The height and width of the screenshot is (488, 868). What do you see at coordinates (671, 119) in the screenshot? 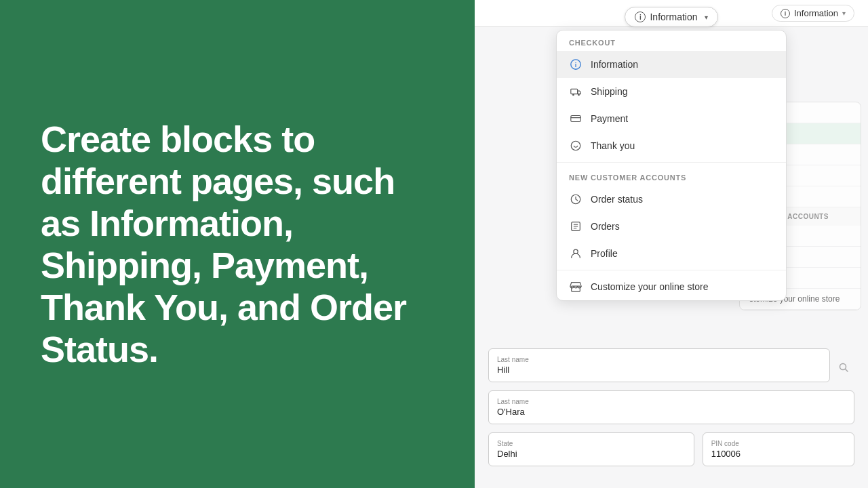
I see `dropdown-item-payment: Payment` at bounding box center [671, 119].